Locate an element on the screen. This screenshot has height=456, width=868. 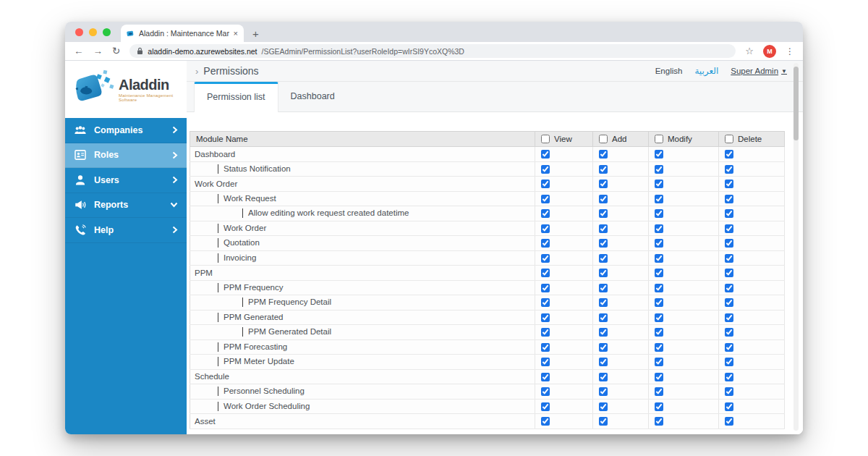
close-window-button is located at coordinates (80, 32).